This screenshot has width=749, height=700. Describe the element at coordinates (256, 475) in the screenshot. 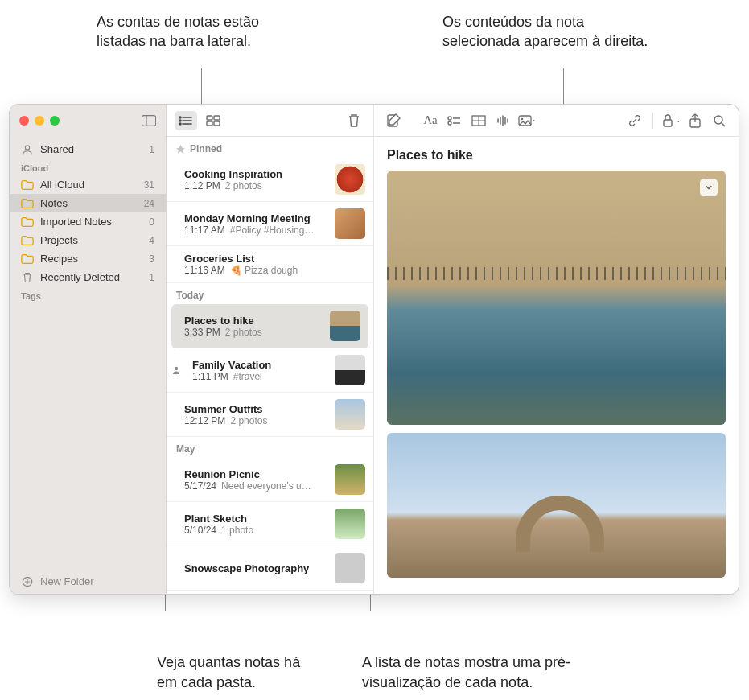

I see `note-item-title: Reunion Picnic` at that location.